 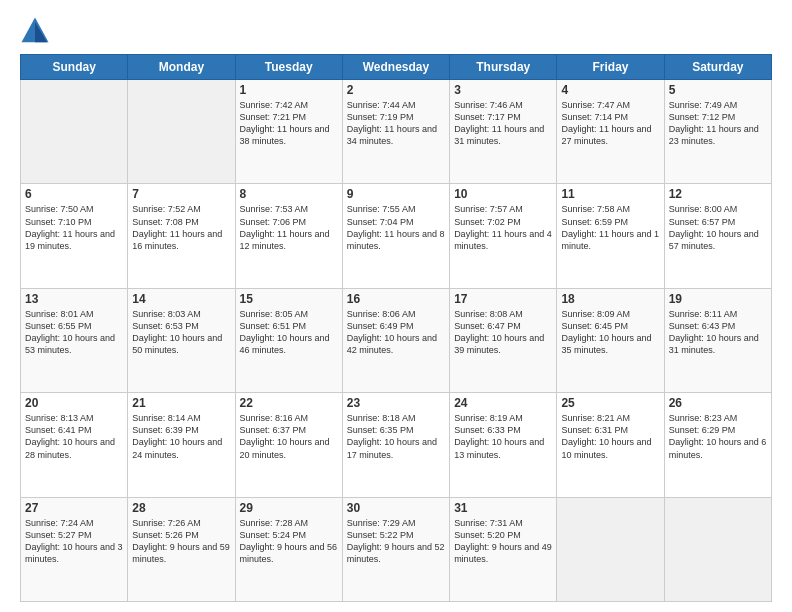 I want to click on weekday-saturday: Saturday, so click(x=718, y=68).